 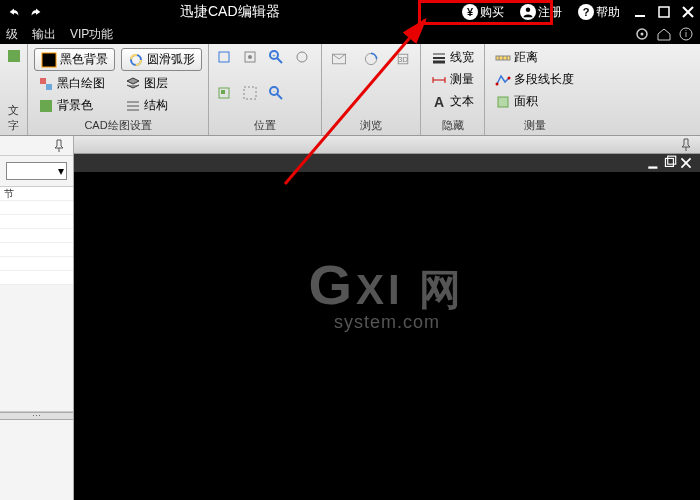 I want to click on smooth-arc-button: 圆滑弧形, so click(x=162, y=60).